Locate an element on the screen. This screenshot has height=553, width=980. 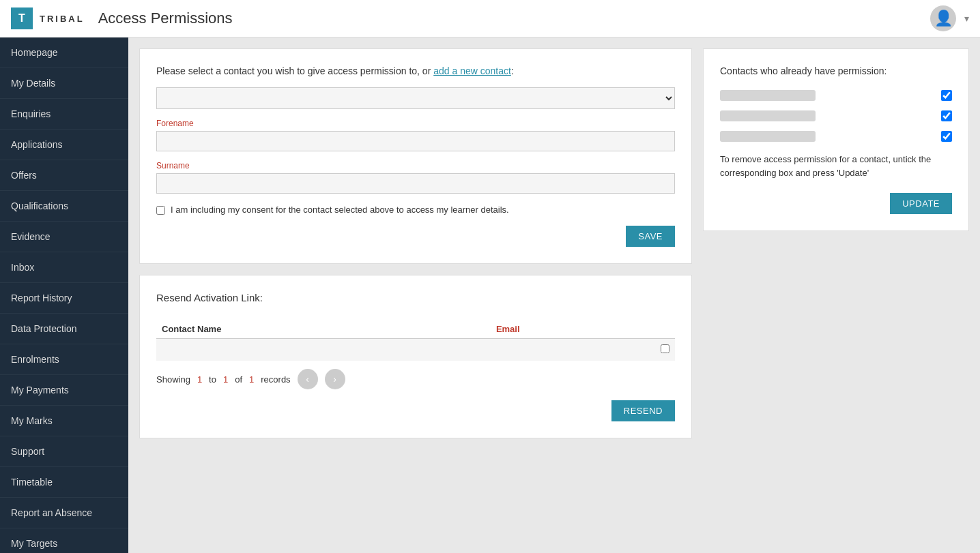
records-text: records is located at coordinates (276, 379).